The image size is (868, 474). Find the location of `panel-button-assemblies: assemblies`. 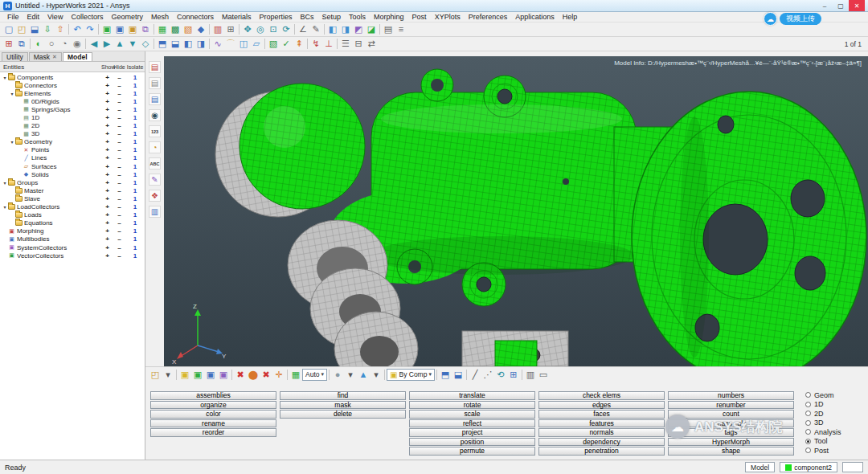

panel-button-assemblies: assemblies is located at coordinates (214, 395).